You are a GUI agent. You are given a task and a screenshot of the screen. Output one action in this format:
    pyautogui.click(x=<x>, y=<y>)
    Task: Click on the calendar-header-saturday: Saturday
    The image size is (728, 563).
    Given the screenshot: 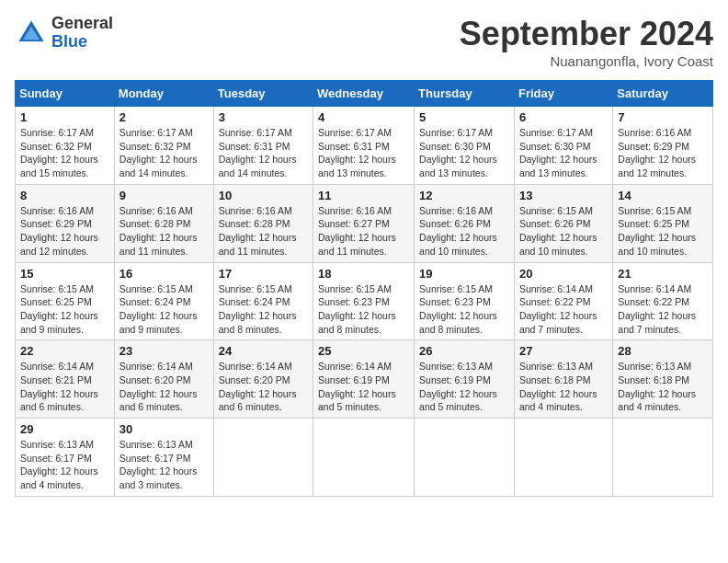 What is the action you would take?
    pyautogui.click(x=664, y=94)
    